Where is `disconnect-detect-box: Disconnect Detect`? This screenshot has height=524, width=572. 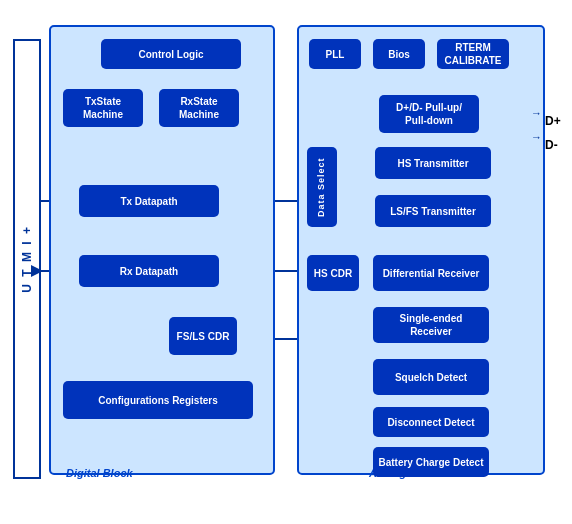 disconnect-detect-box: Disconnect Detect is located at coordinates (431, 422).